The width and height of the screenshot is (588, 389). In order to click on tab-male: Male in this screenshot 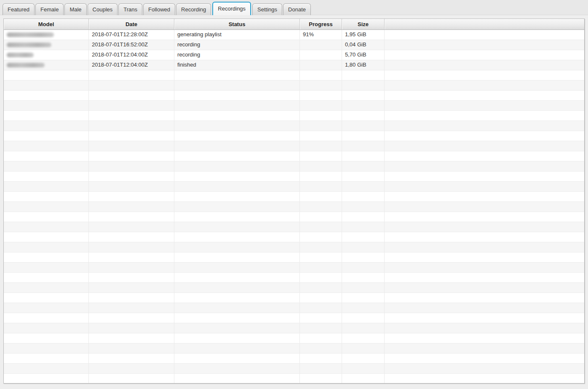, I will do `click(75, 9)`.